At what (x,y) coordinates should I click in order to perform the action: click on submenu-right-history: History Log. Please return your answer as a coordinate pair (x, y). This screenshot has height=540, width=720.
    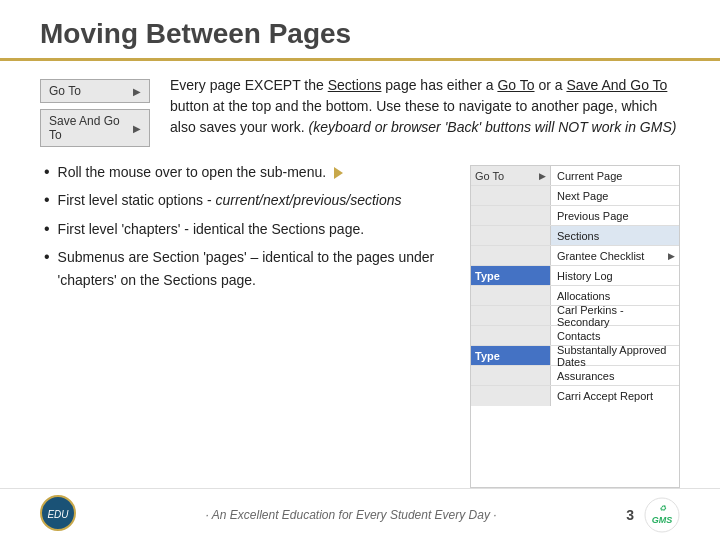
    Looking at the image, I should click on (615, 276).